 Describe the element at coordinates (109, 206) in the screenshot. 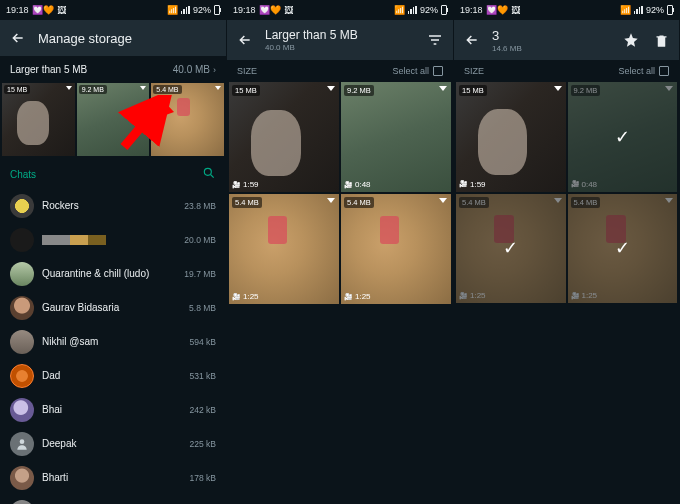

I see `chat-name: Rockers` at that location.